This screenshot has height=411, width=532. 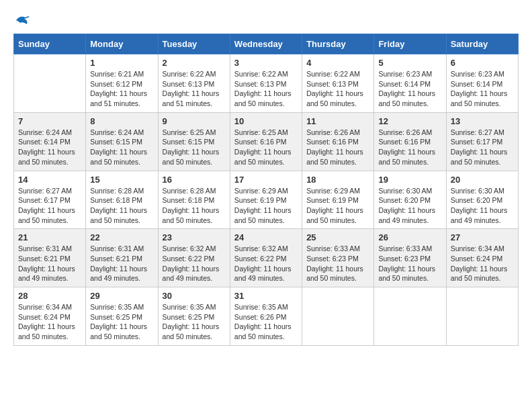 What do you see at coordinates (50, 238) in the screenshot?
I see `day-number: 21` at bounding box center [50, 238].